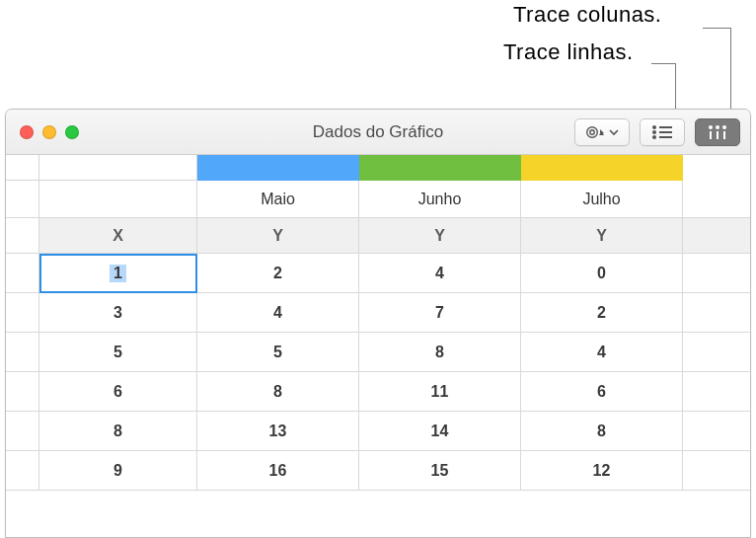 The width and height of the screenshot is (756, 538). What do you see at coordinates (602, 313) in the screenshot?
I see `cell-1-2: 2` at bounding box center [602, 313].